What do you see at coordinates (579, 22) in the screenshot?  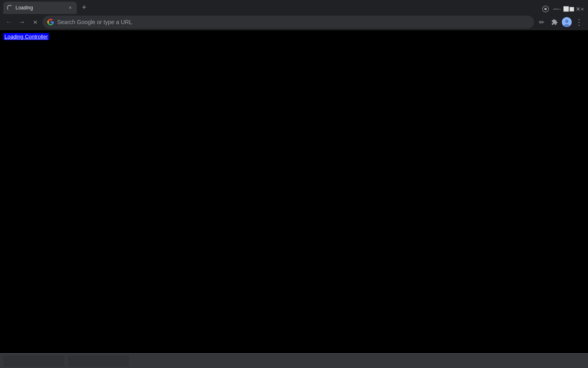 I see `menu-button: ⋮` at bounding box center [579, 22].